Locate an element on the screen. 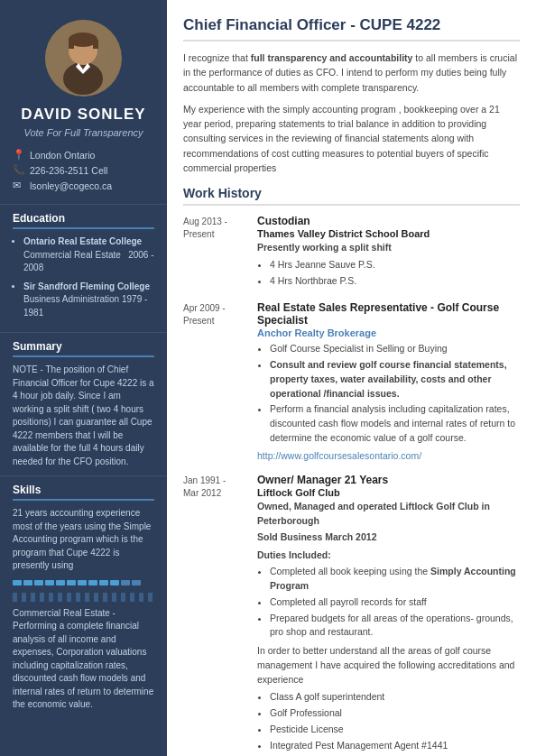  education-title: Education is located at coordinates (83, 220).